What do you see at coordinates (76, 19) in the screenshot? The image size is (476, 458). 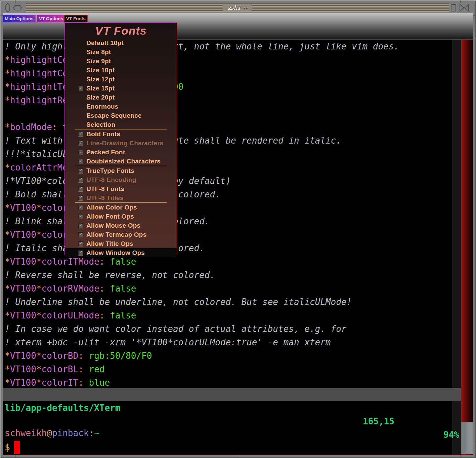 I see `vt-fonts-button: VT Fonts` at bounding box center [76, 19].